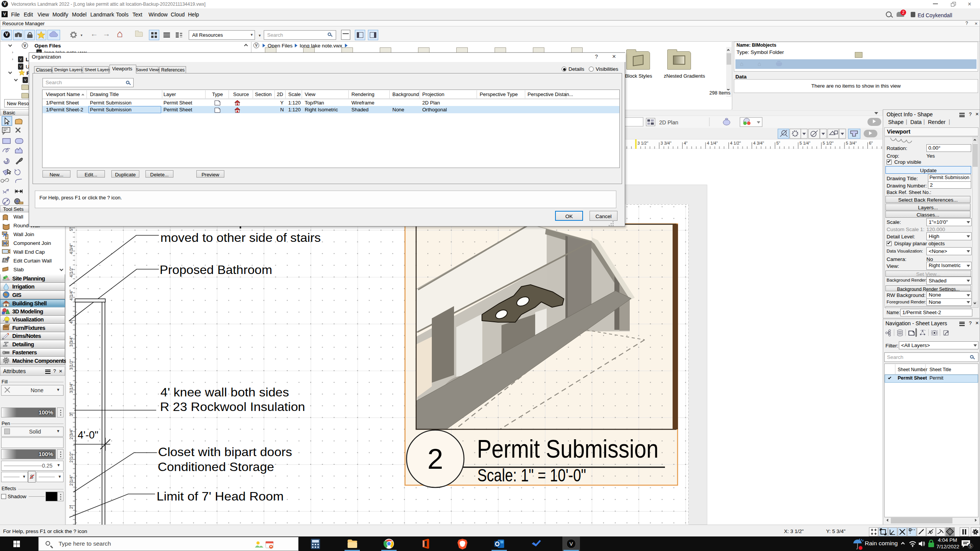  What do you see at coordinates (216, 270) in the screenshot?
I see `svg-text: Proposed Bathroom` at bounding box center [216, 270].